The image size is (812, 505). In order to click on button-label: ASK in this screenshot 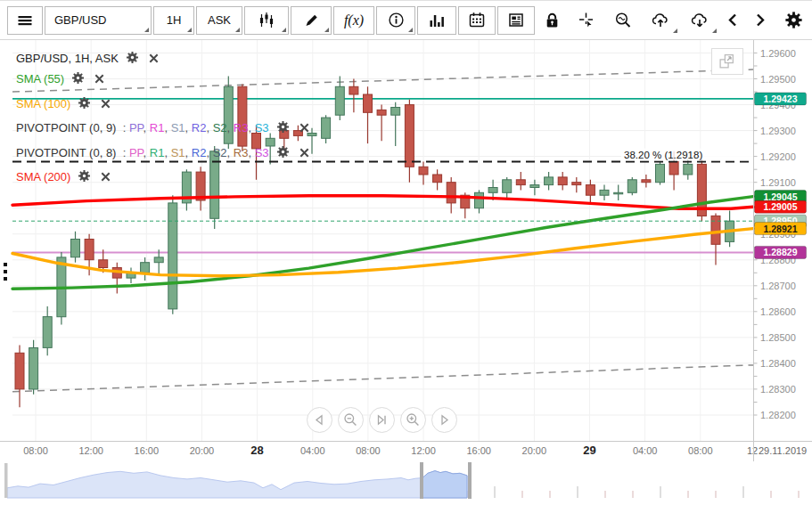, I will do `click(219, 20)`.